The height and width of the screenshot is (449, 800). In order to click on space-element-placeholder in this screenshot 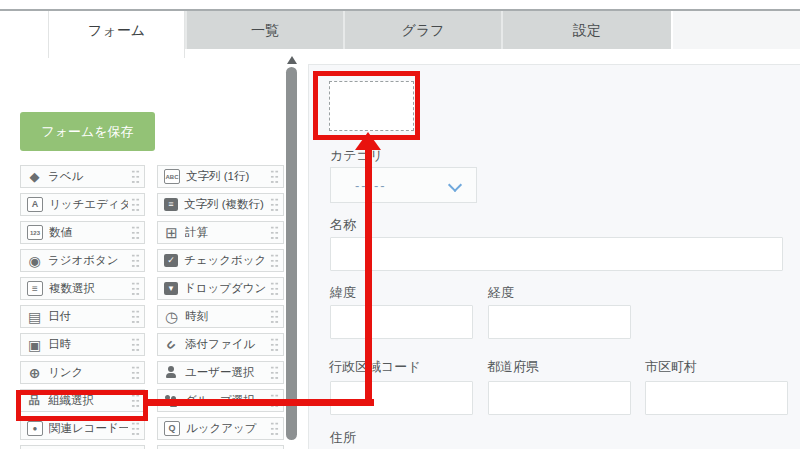, I will do `click(372, 106)`.